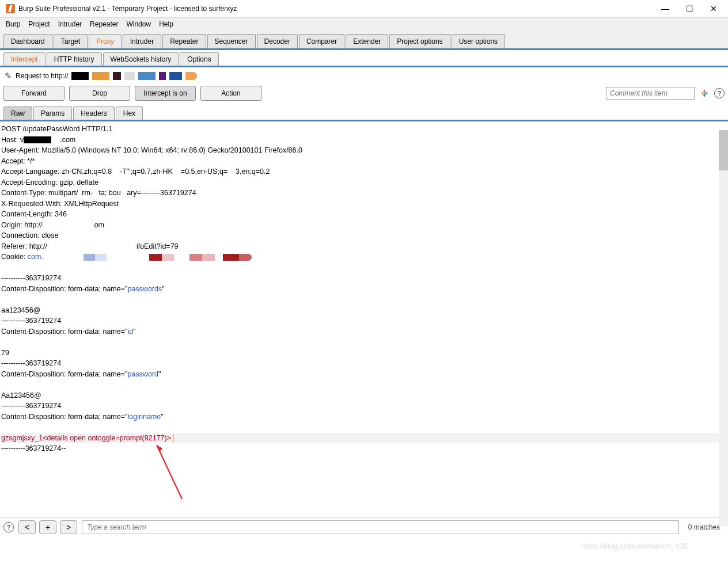 The height and width of the screenshot is (571, 728). Describe the element at coordinates (232, 41) in the screenshot. I see `tab-sequencer: Sequencer` at that location.